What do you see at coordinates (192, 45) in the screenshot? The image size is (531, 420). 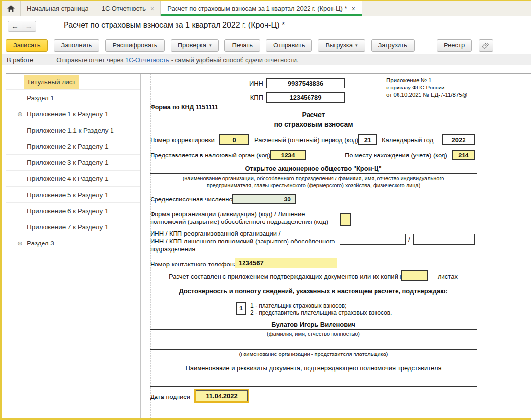 I see `check-label: Проверка` at bounding box center [192, 45].